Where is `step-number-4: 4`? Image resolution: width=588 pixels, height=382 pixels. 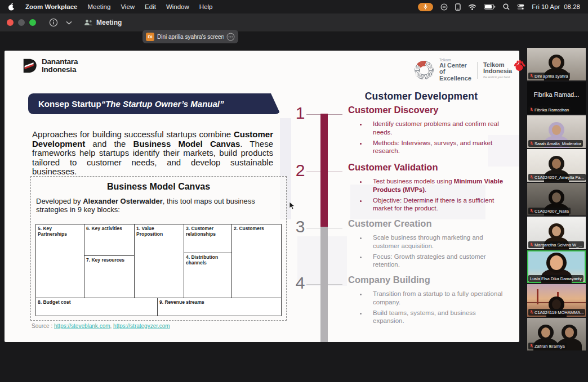
step-number-4: 4 is located at coordinates (300, 283).